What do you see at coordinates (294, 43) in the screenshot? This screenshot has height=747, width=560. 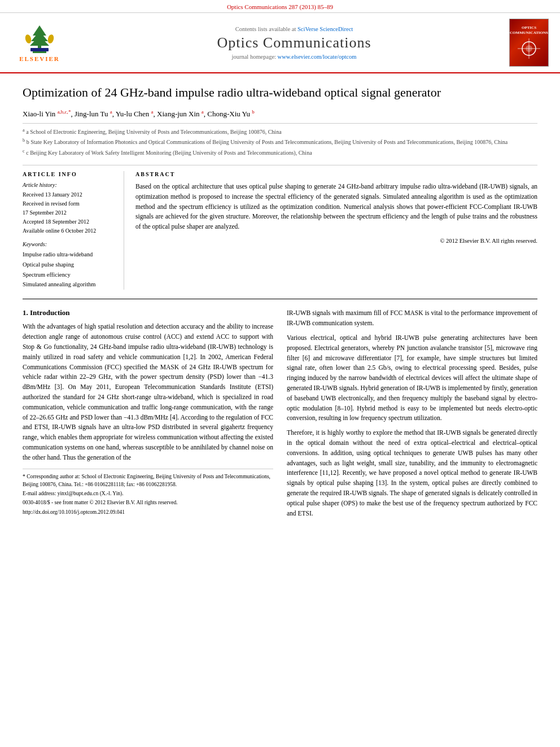 I see `journal-name: Optics Communications` at bounding box center [294, 43].